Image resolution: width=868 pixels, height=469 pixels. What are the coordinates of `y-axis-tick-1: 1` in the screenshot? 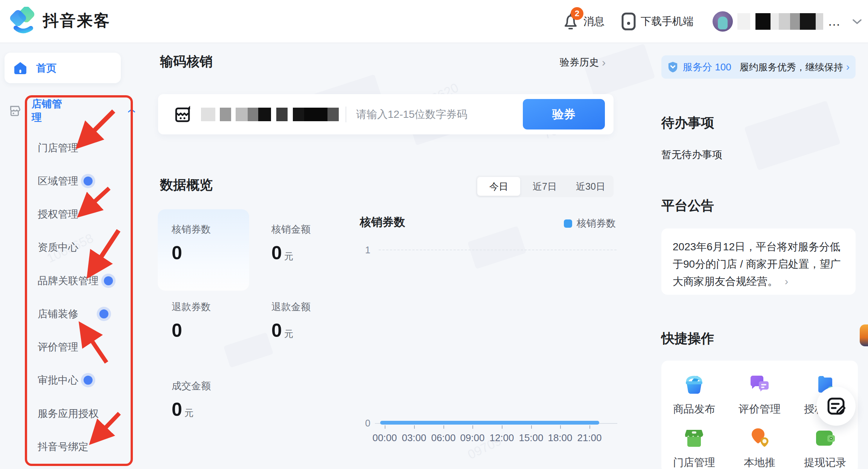 It's located at (368, 250).